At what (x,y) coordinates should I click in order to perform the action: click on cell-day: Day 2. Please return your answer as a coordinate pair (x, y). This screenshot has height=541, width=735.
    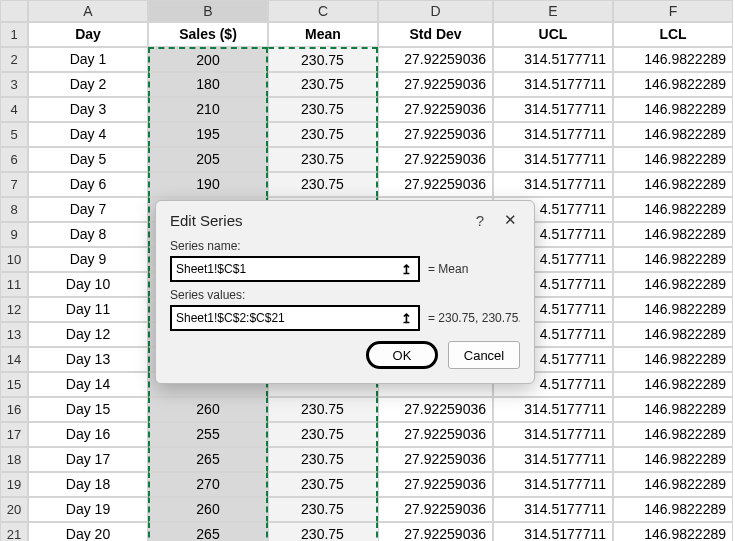
    Looking at the image, I should click on (88, 84).